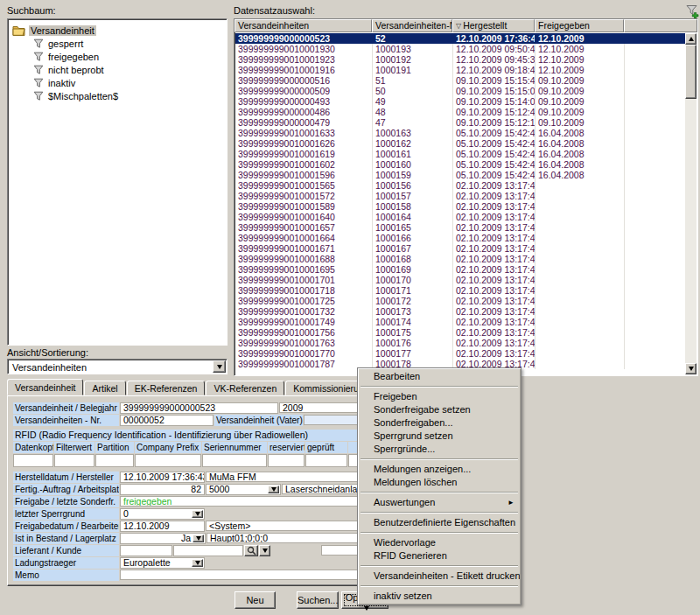 The height and width of the screenshot is (615, 700). I want to click on table-row: 3999999990010001732100017302.10.2009 13:…, so click(460, 311).